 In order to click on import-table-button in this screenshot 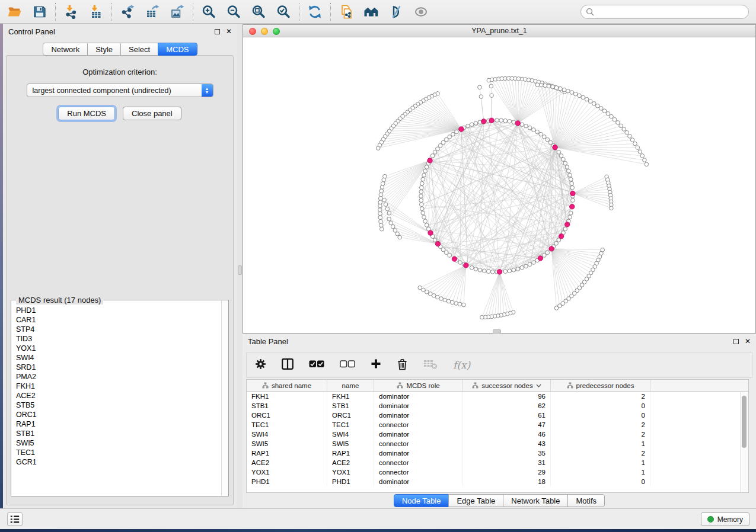, I will do `click(96, 12)`.